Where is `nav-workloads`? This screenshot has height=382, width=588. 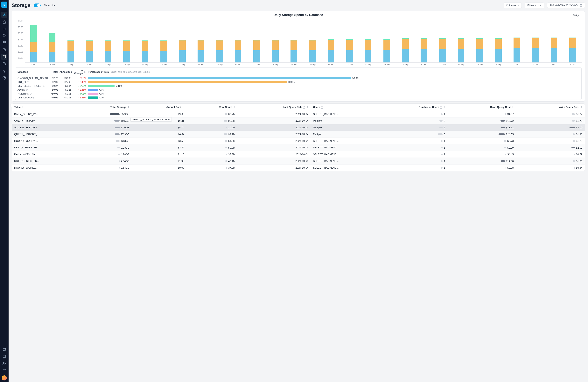 nav-workloads is located at coordinates (4, 43).